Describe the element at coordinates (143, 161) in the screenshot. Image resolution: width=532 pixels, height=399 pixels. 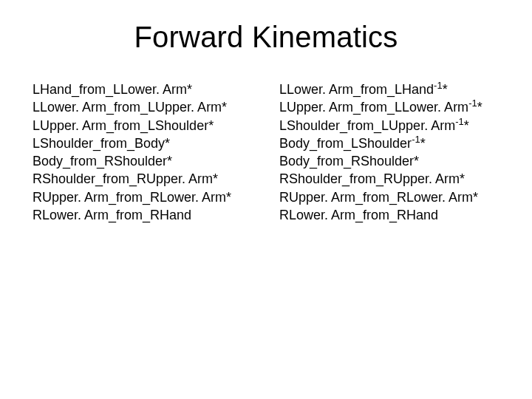
I see `left-row: Body_from_RShoulder*` at that location.